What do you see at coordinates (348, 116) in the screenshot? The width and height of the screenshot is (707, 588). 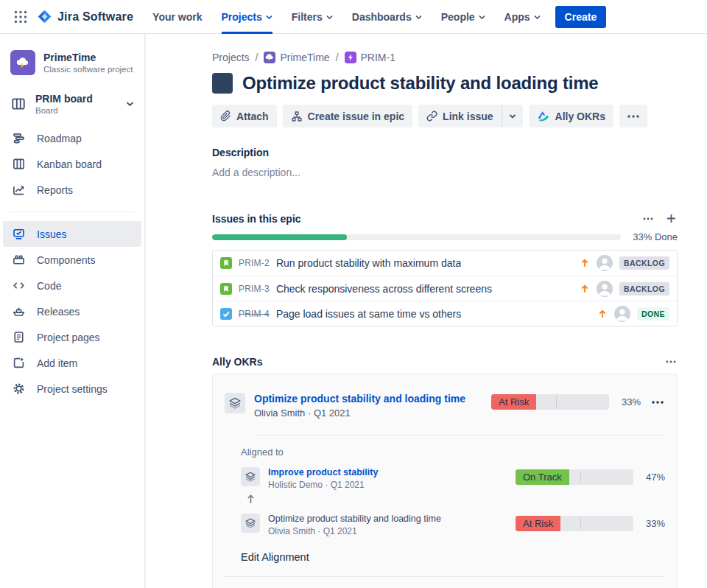 I see `create-issue-in-epic-button: Create issue in epic` at bounding box center [348, 116].